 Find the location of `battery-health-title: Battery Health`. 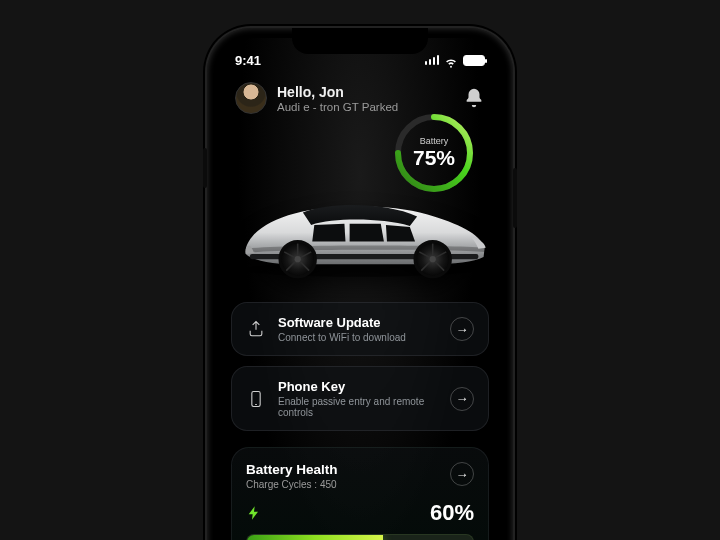

battery-health-title: Battery Health is located at coordinates (292, 470).